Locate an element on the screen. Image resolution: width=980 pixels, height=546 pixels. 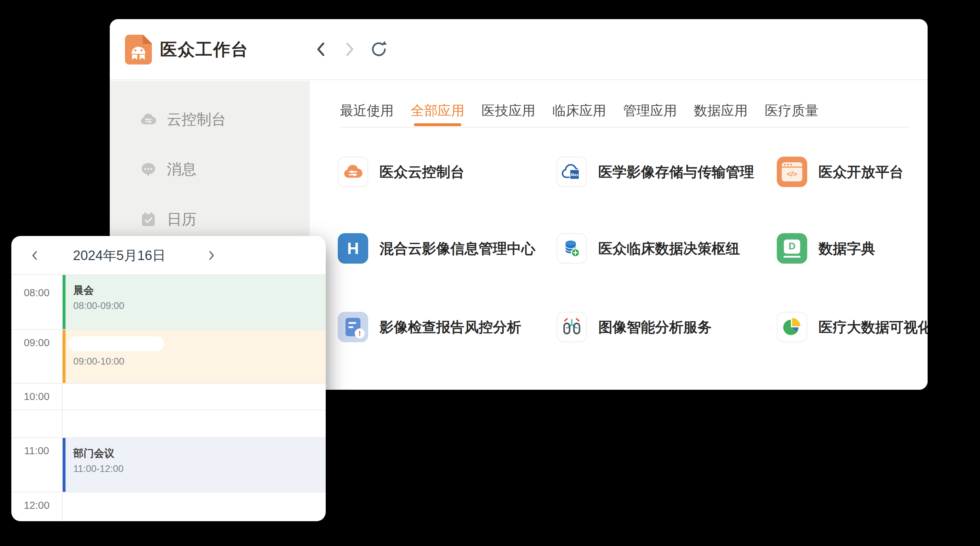
app-clinical-data-hub: 医众临床数据决策枢纽 is located at coordinates (667, 248).